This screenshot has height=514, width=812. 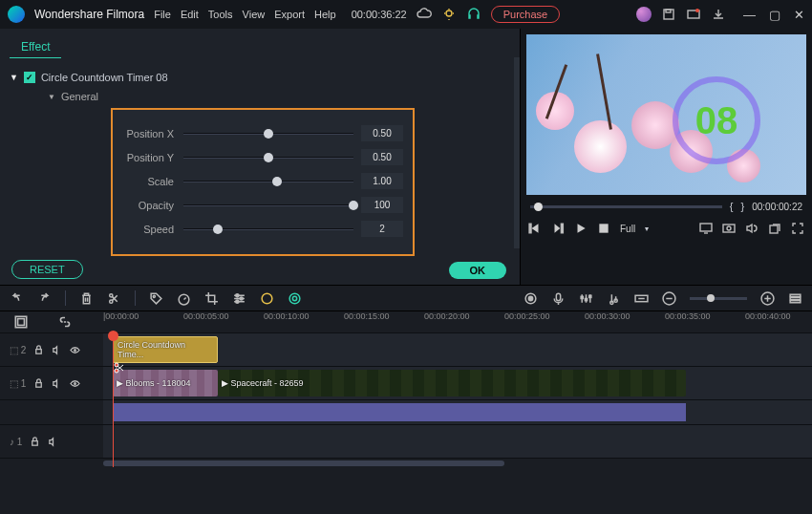 I want to click on close-button: ✕, so click(x=799, y=15).